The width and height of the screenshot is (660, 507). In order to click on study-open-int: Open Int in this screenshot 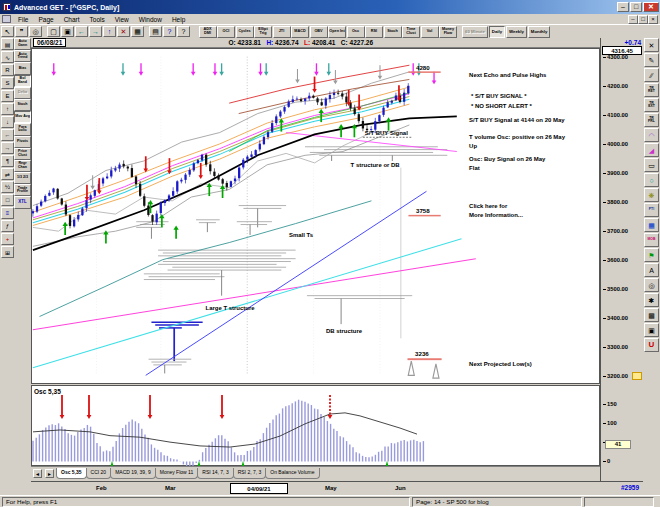, I will do `click(337, 32)`.